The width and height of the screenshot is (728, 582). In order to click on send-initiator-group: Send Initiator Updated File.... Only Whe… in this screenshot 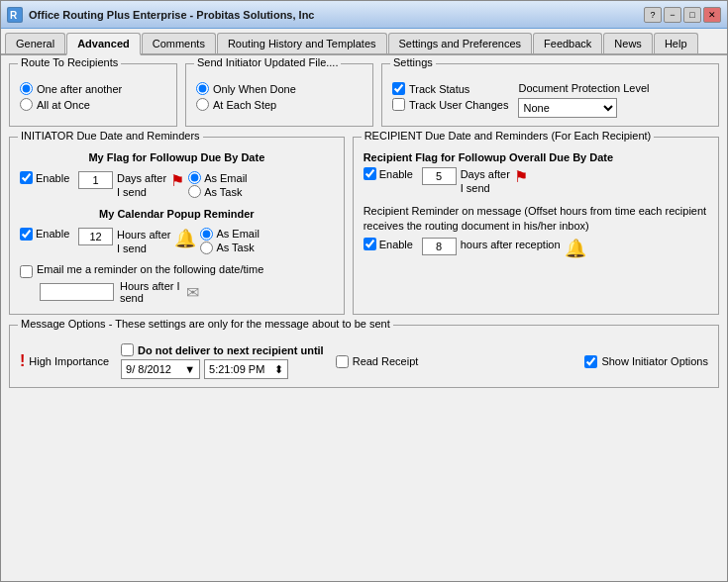, I will do `click(279, 95)`.